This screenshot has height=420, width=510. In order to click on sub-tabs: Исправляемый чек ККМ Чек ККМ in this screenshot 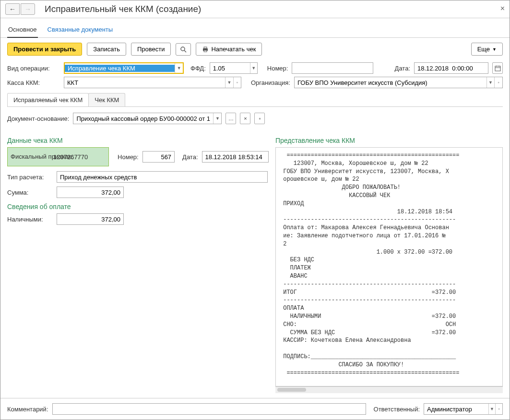, I will do `click(255, 100)`.